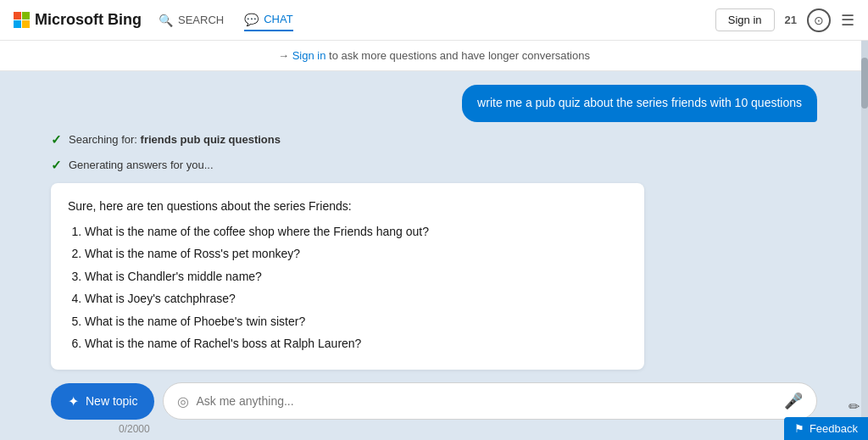 The height and width of the screenshot is (440, 868). I want to click on new-topic-icon: ✦, so click(73, 402).